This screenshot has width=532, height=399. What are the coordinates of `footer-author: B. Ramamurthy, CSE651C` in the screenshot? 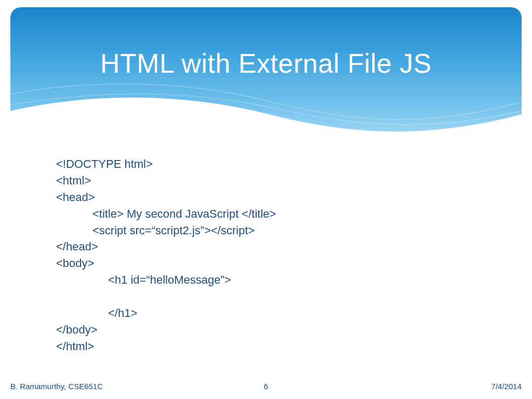 It's located at (57, 387).